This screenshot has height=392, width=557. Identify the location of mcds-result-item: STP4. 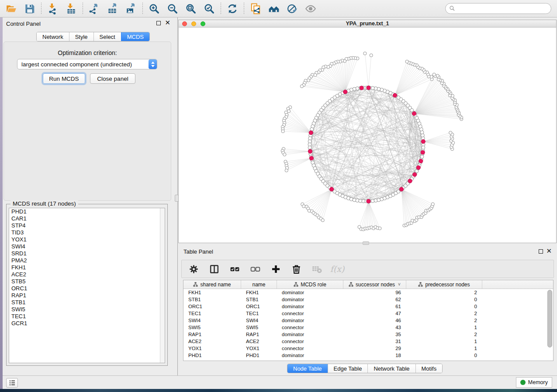
(87, 226).